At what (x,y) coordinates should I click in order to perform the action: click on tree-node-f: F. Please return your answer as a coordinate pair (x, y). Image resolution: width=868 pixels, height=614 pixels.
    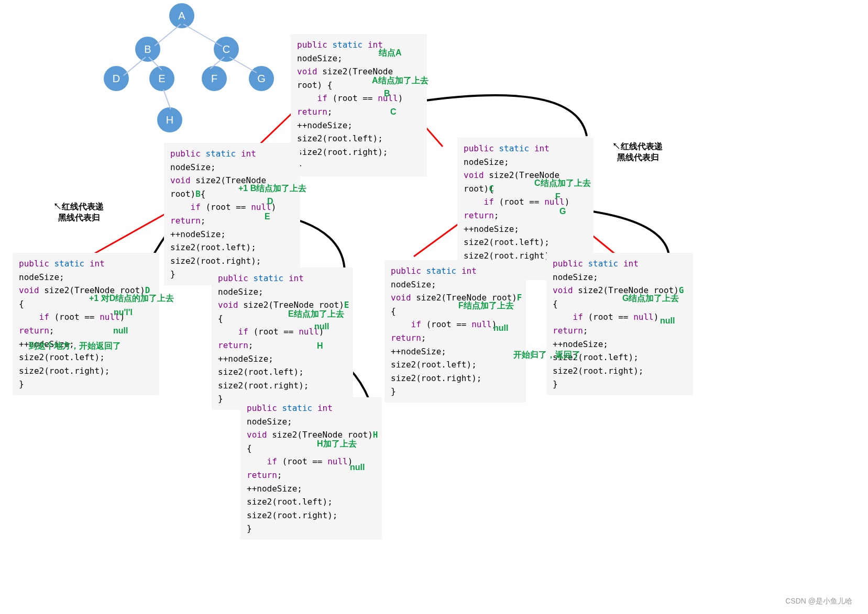
    Looking at the image, I should click on (214, 79).